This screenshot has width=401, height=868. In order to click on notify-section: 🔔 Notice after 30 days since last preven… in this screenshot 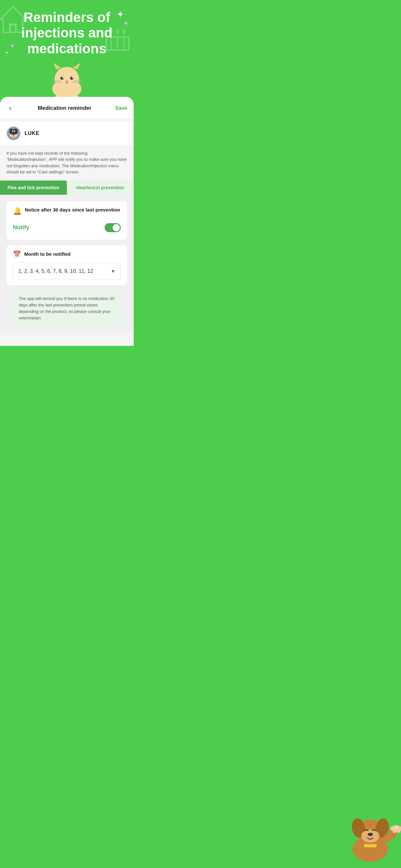, I will do `click(67, 220)`.